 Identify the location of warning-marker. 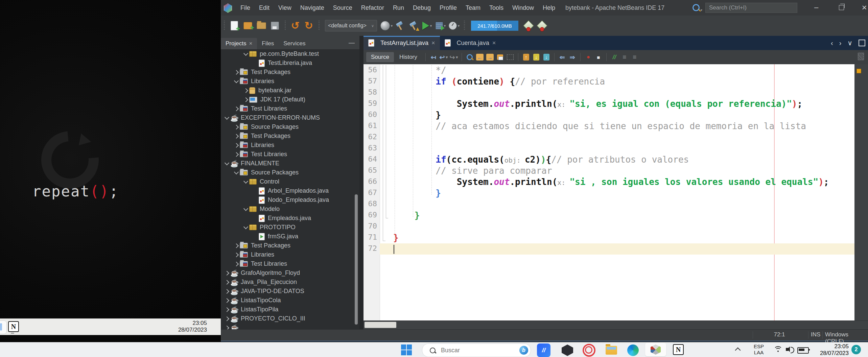
(859, 71).